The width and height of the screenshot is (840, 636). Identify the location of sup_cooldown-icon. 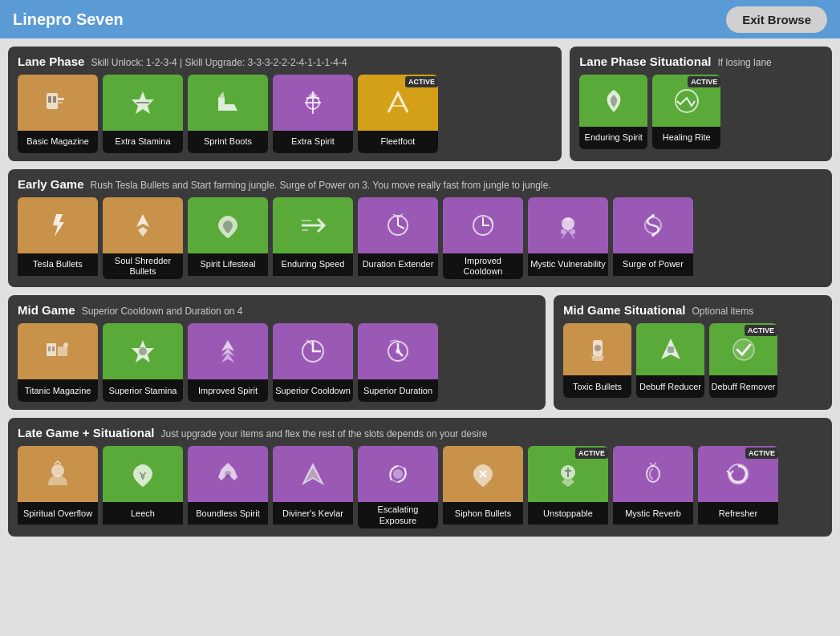
(313, 351).